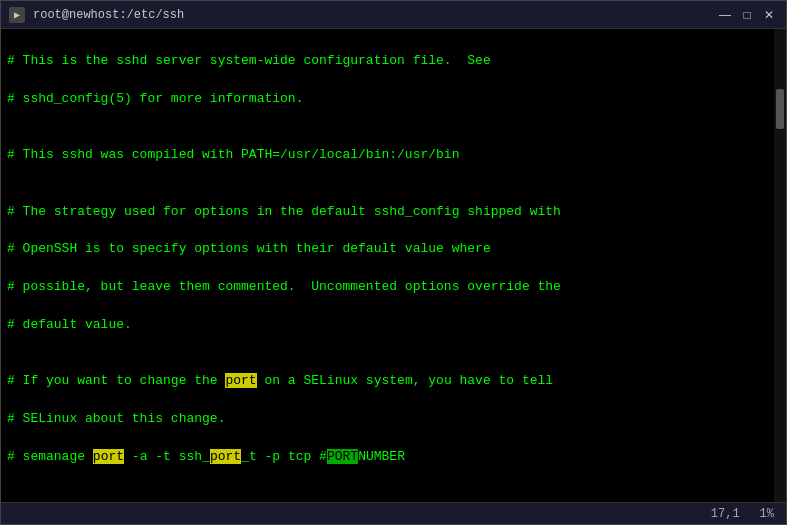  What do you see at coordinates (388, 420) in the screenshot?
I see `line-12: # SELinux about this change.` at bounding box center [388, 420].